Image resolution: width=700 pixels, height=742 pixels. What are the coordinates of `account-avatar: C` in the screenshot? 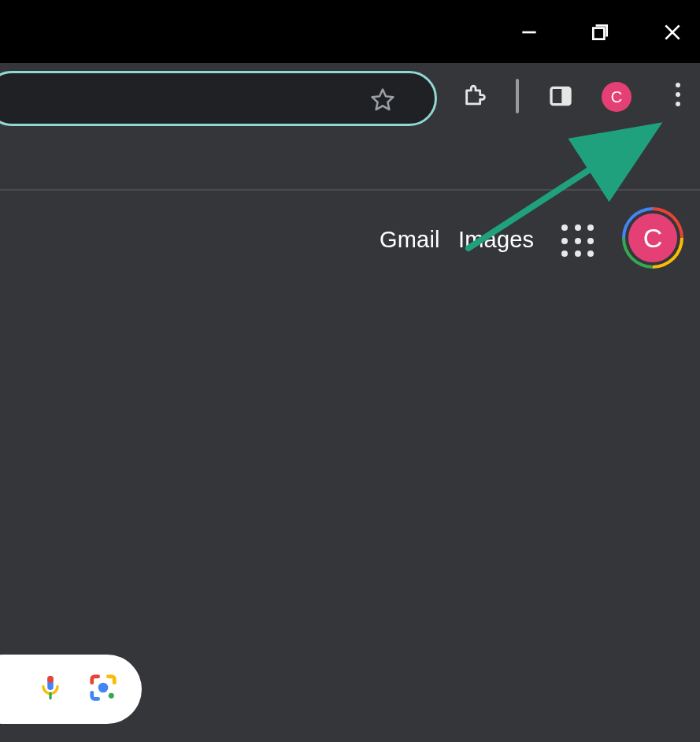 It's located at (653, 238).